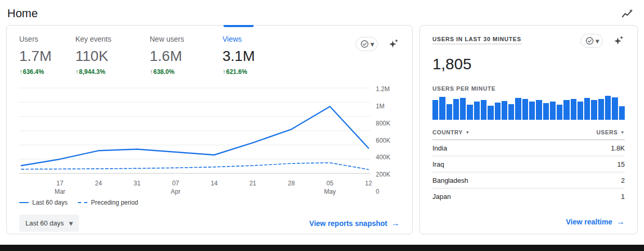 This screenshot has height=251, width=644. Describe the element at coordinates (383, 89) in the screenshot. I see `y-axis-tick: 1.2M` at that location.